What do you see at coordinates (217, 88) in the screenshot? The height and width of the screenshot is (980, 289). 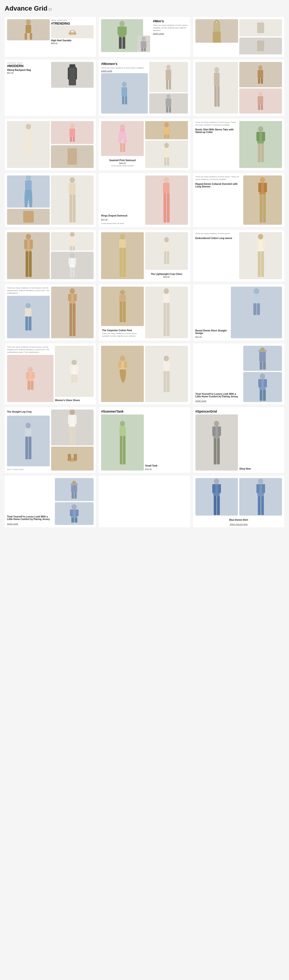 I see `woman-tall-icon` at bounding box center [217, 88].